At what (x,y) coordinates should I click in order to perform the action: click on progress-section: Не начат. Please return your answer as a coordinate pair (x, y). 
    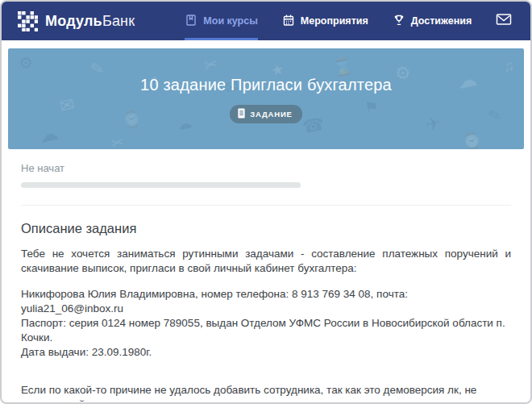
    Looking at the image, I should click on (266, 169).